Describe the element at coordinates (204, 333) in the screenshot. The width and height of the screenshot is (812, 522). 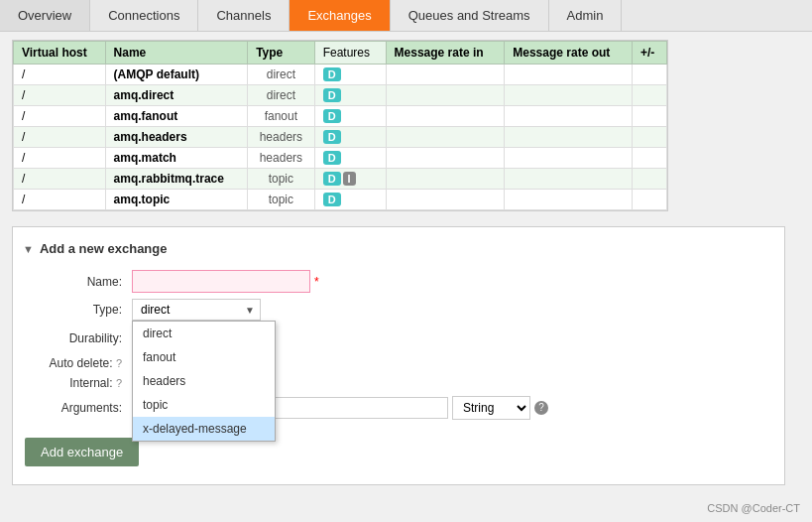
I see `dropdown-option-direct: direct` at that location.